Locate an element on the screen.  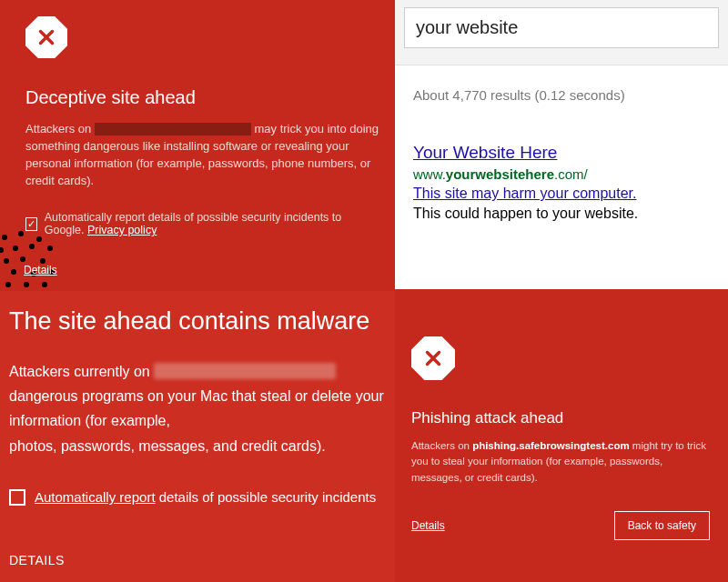
auto-report-checkbox: ✓ is located at coordinates (31, 224).